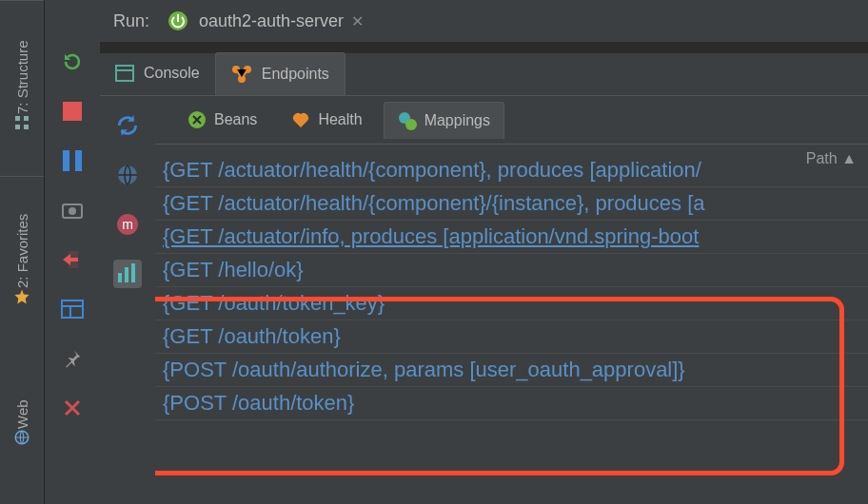 The height and width of the screenshot is (504, 868). I want to click on pause-button, so click(72, 161).